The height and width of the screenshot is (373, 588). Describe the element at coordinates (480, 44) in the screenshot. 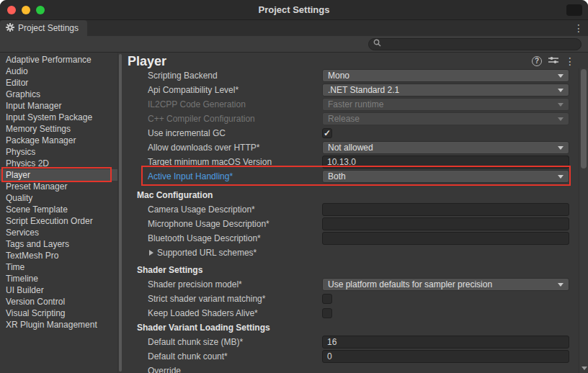

I see `search-input` at that location.